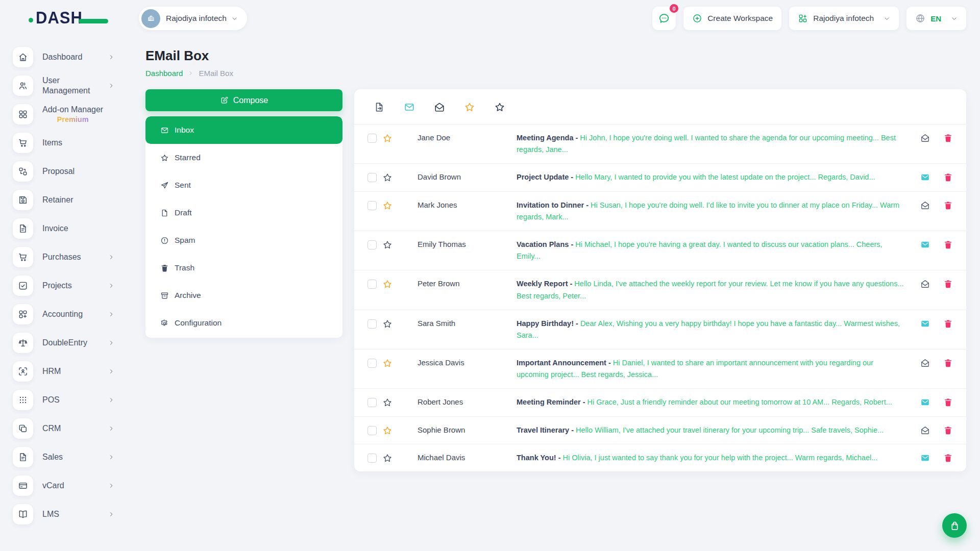 This screenshot has width=980, height=551. Describe the element at coordinates (454, 137) in the screenshot. I see `email-sender: Jane Doe` at that location.